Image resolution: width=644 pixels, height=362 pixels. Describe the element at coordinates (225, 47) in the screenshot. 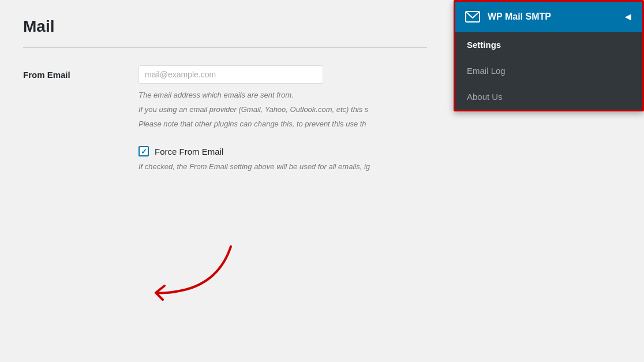

I see `section-divider` at that location.